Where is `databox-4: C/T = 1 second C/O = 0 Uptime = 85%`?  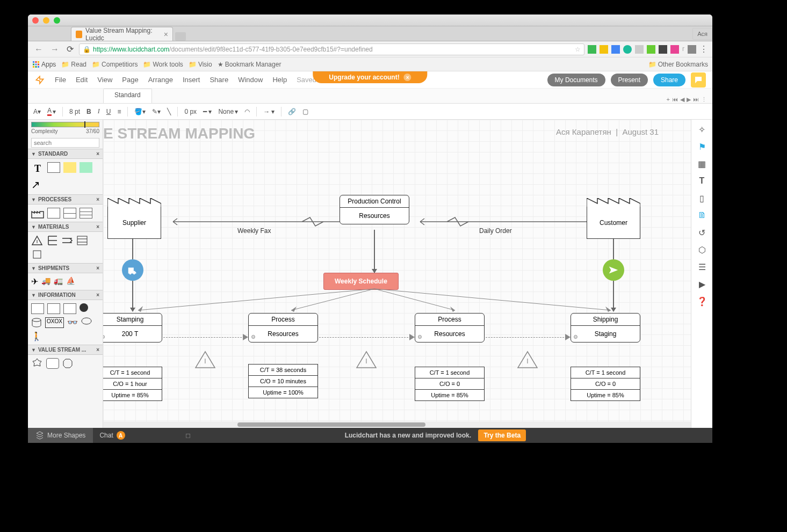 databox-4: C/T = 1 second C/O = 0 Uptime = 85% is located at coordinates (605, 384).